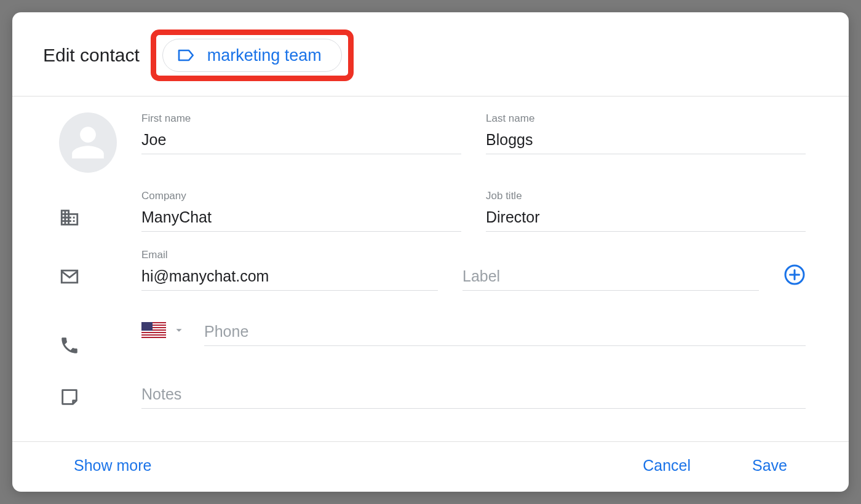  Describe the element at coordinates (611, 270) in the screenshot. I see `email-label-field-wrapper` at that location.